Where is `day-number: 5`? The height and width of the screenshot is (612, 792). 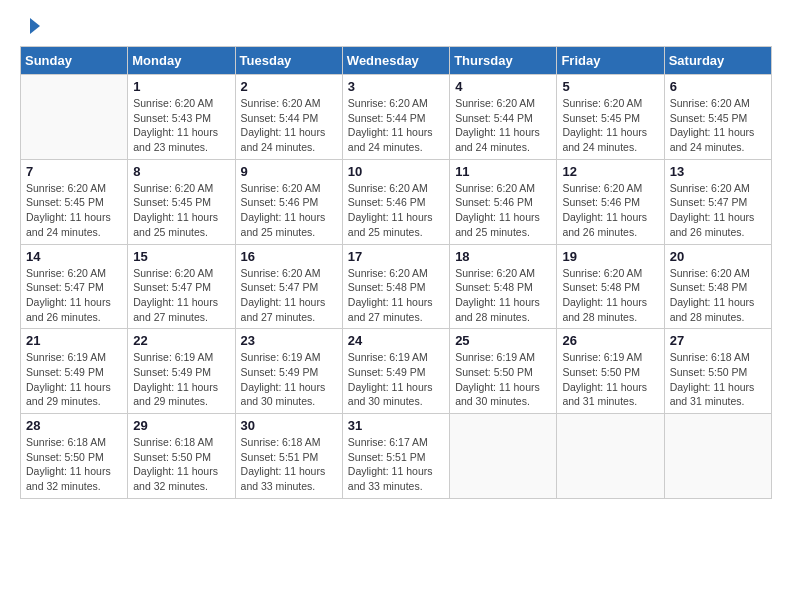
day-number: 5 is located at coordinates (610, 86).